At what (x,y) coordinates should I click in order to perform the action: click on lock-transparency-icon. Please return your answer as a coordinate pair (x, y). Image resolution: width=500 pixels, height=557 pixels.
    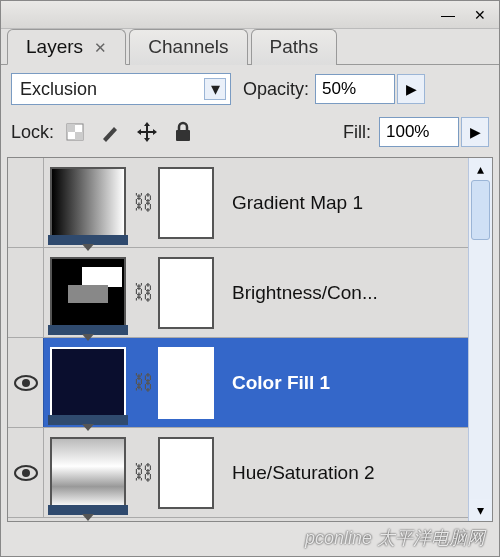
    Looking at the image, I should click on (75, 132).